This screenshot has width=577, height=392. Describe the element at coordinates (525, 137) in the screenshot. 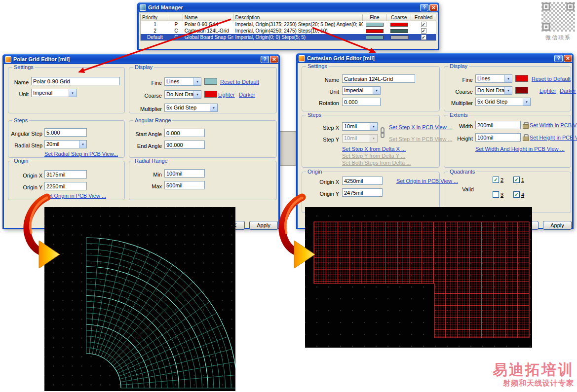

I see `lock-height-icon` at that location.